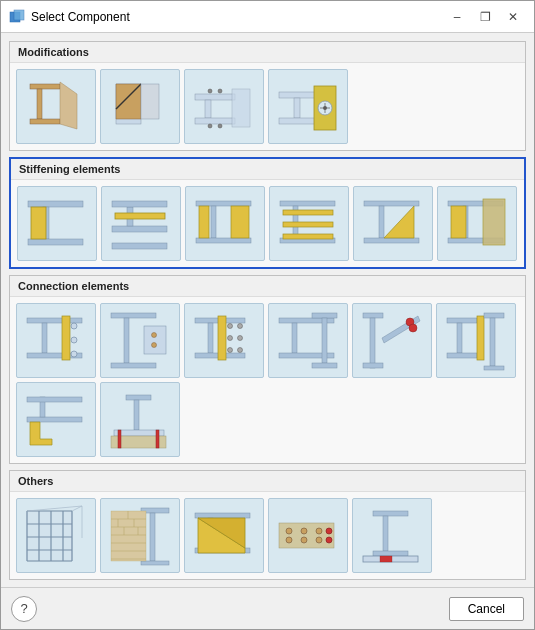 The width and height of the screenshot is (535, 630). Describe the element at coordinates (485, 17) in the screenshot. I see `restore-button: ❐` at that location.